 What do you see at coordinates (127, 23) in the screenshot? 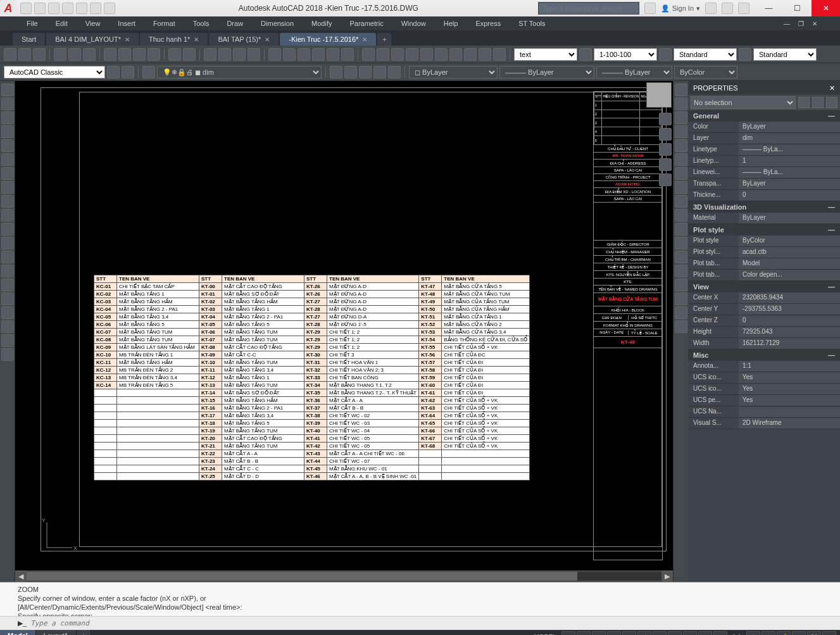
I see `menu-insert: Insert` at bounding box center [127, 23].